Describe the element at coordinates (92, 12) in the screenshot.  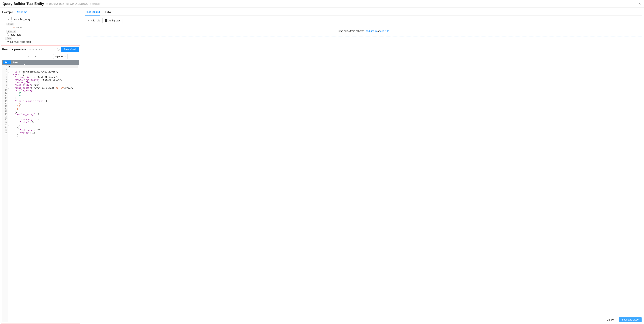
I see `tab-filter-builder: Filter builder` at that location.